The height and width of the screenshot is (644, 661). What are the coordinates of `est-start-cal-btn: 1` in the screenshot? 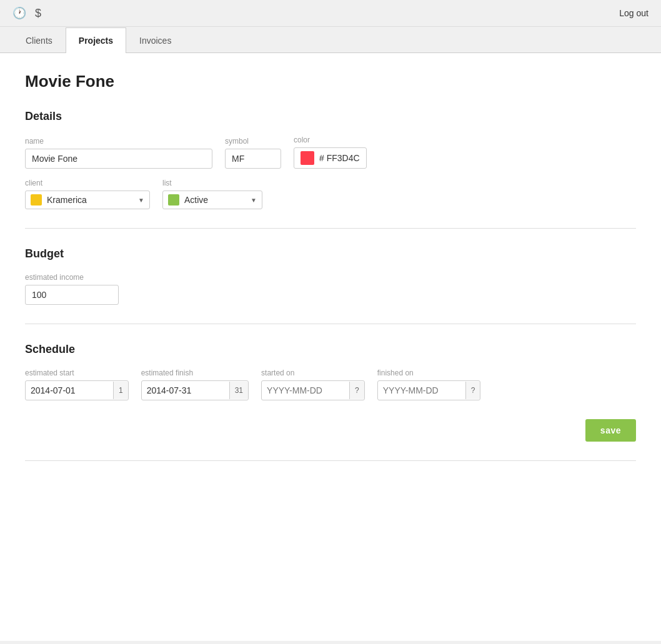 It's located at (121, 390).